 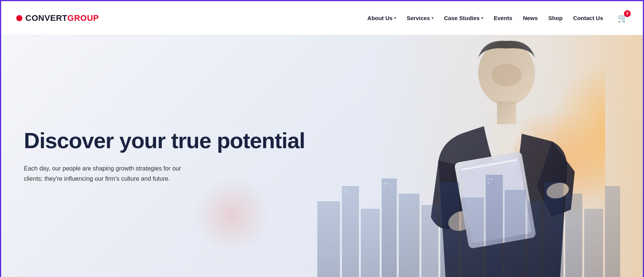 What do you see at coordinates (382, 18) in the screenshot?
I see `nav-item-about-us: About Us ▾` at bounding box center [382, 18].